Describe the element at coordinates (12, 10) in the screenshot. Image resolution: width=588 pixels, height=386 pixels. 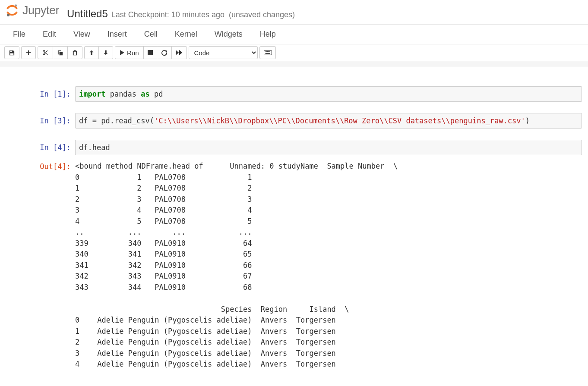
I see `jupyter-logo-icon` at that location.